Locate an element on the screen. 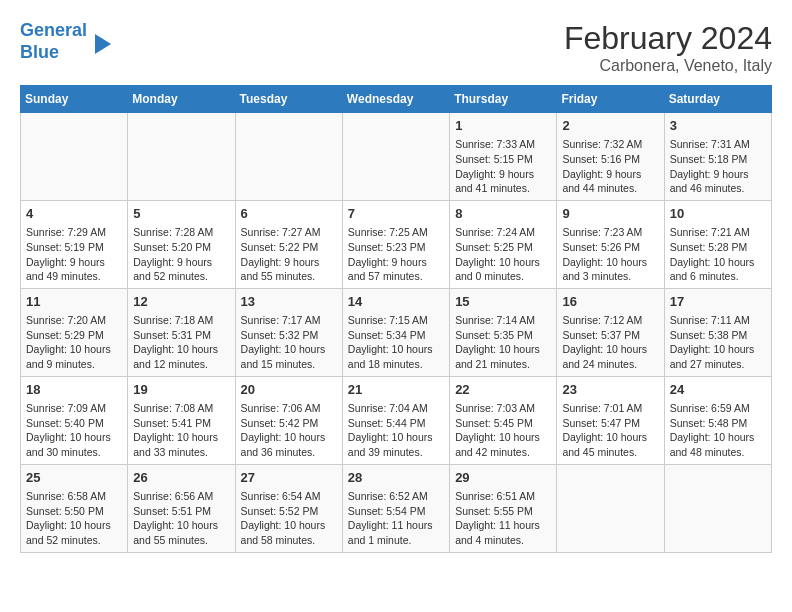 The width and height of the screenshot is (792, 612). day-info: Sunrise: 7:12 AM Sunset: 5:37 PM Dayligh… is located at coordinates (610, 342).